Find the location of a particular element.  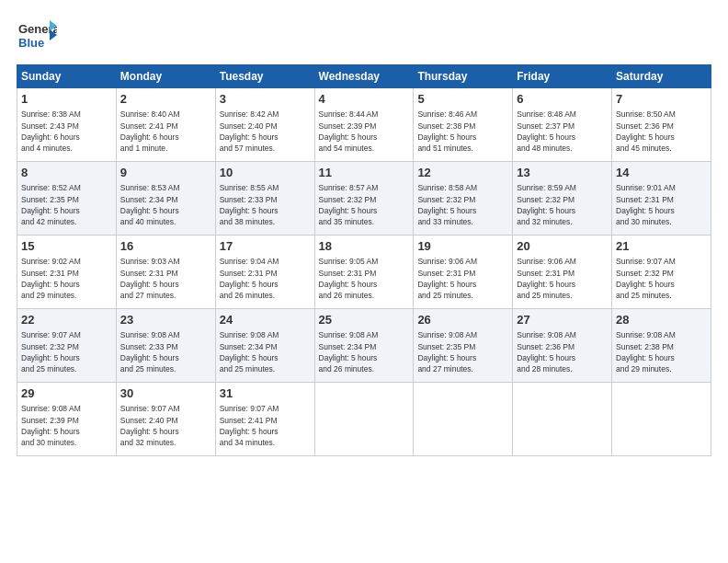

svg-text: Blue is located at coordinates (31, 42).